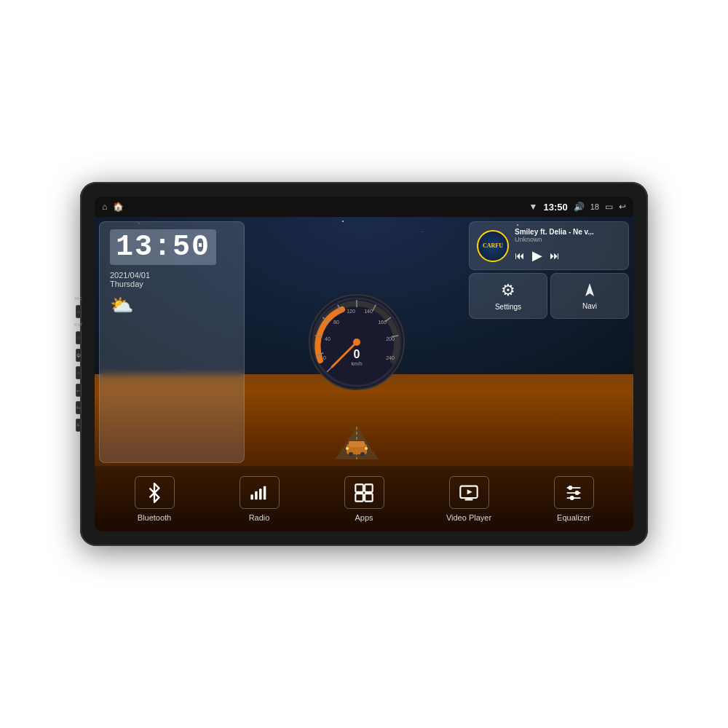  I want to click on navi-label: Navi, so click(590, 306).